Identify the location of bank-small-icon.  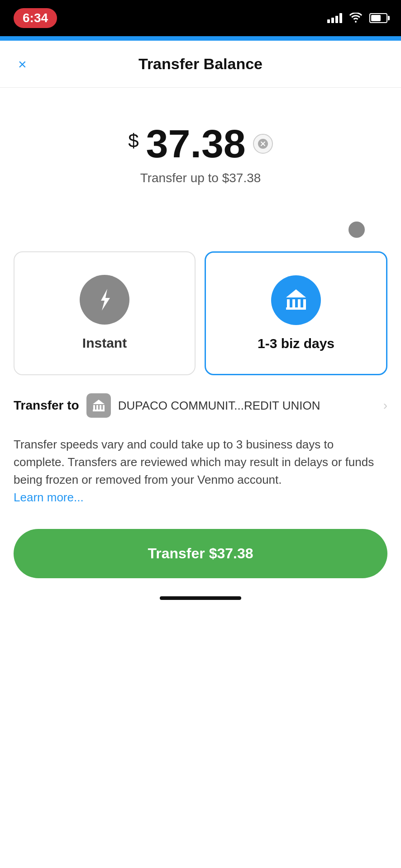
(99, 406).